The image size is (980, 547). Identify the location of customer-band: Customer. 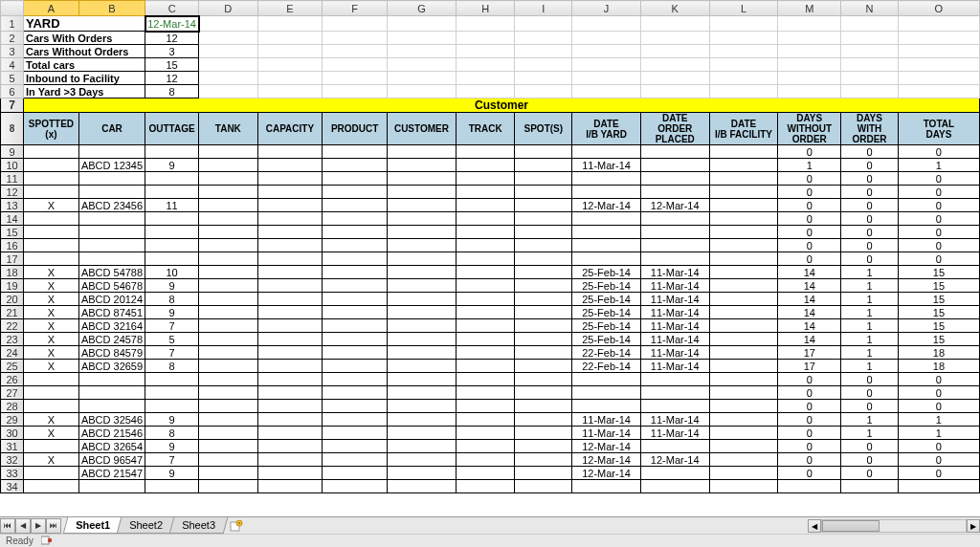
(501, 105).